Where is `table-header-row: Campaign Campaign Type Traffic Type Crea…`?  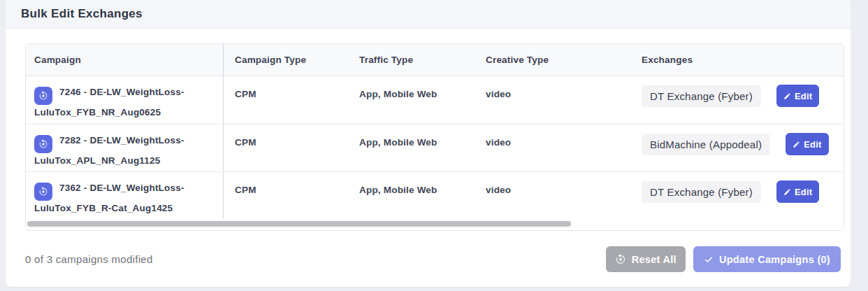 table-header-row: Campaign Campaign Type Traffic Type Crea… is located at coordinates (435, 60).